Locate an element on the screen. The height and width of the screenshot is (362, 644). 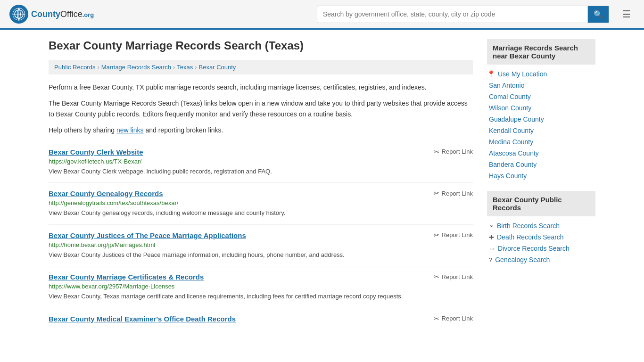
sidebar-nearby-heading: Marriage Records Search near Bexar Count… is located at coordinates (541, 52).